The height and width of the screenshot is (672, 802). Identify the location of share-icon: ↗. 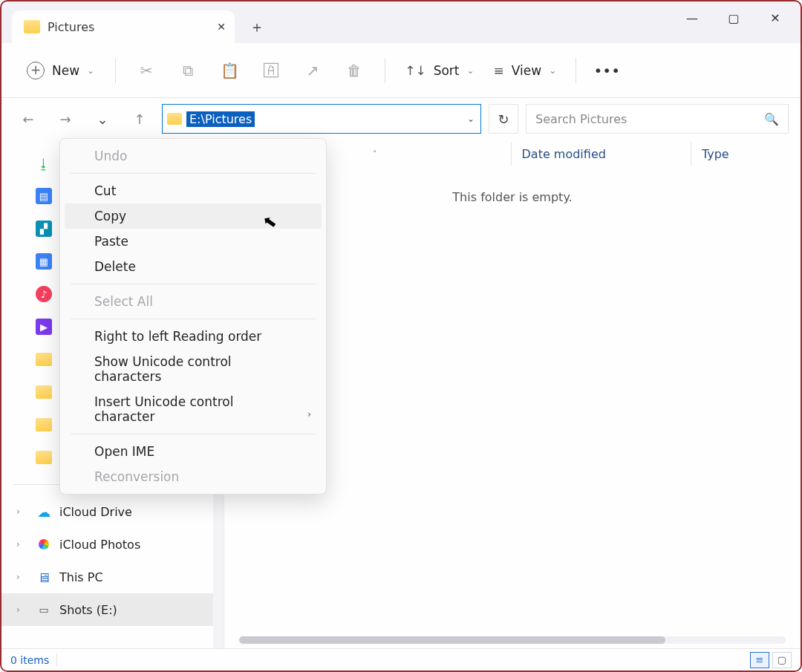
(313, 71).